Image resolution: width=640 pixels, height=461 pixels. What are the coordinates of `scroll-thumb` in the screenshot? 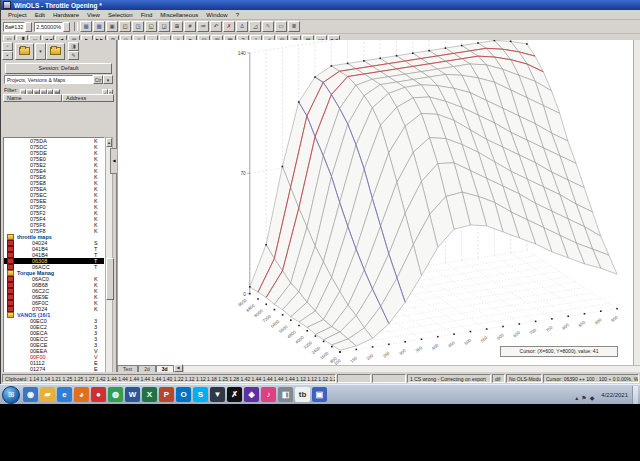 It's located at (110, 279).